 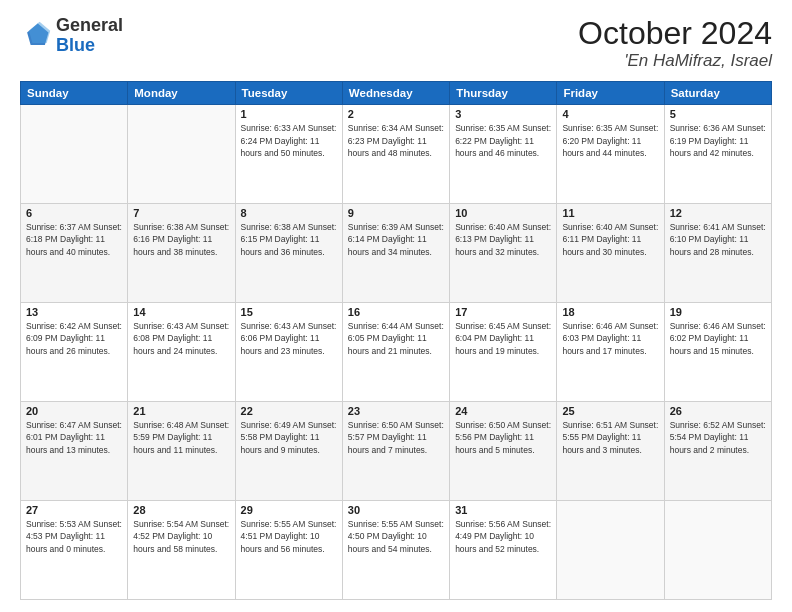 I want to click on day-number: 5, so click(x=718, y=114).